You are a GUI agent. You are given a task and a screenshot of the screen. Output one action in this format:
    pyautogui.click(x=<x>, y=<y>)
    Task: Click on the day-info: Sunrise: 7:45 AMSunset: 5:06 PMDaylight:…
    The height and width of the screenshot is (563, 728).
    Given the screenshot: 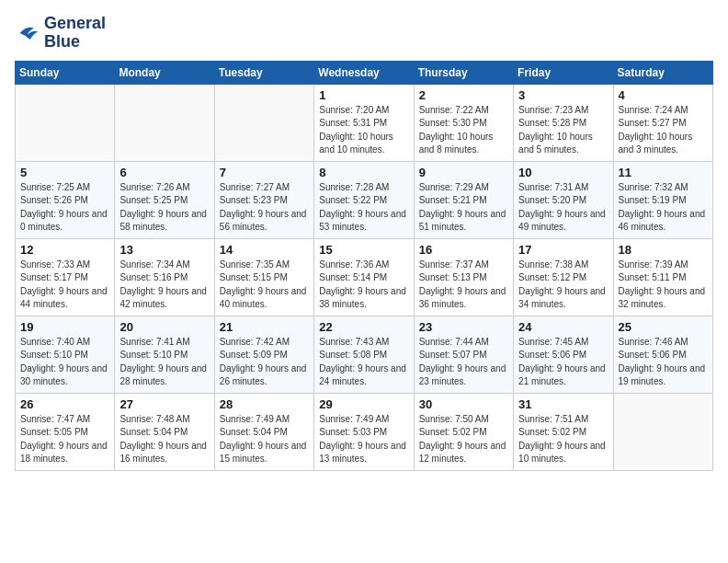 What is the action you would take?
    pyautogui.click(x=563, y=362)
    